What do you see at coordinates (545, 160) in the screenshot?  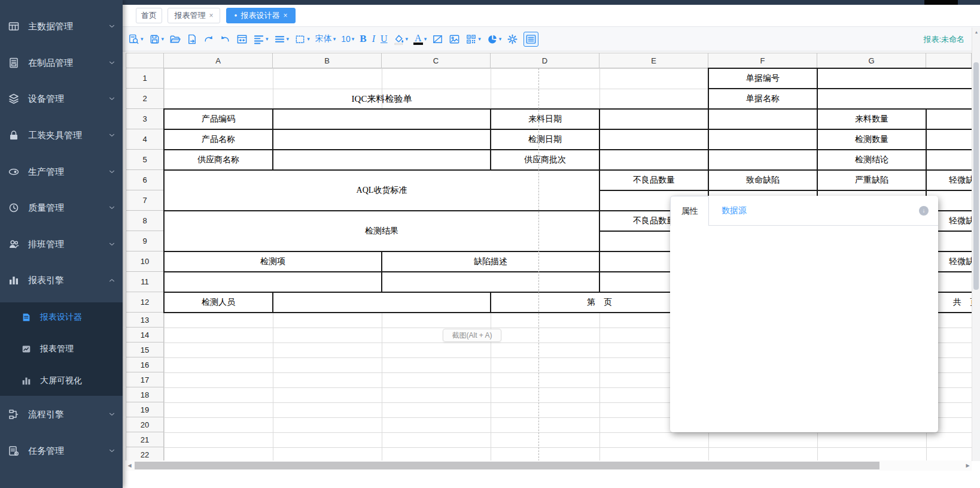 I see `sheet-cell-r5c3: 供应商批次` at bounding box center [545, 160].